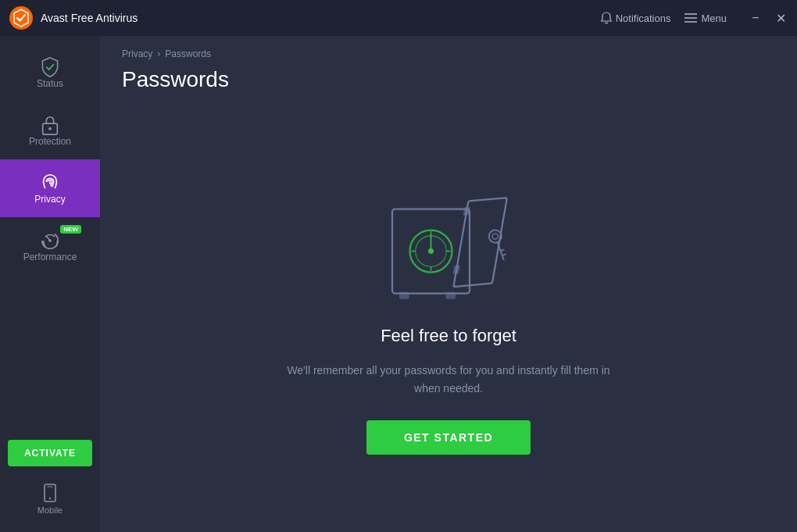 The height and width of the screenshot is (532, 797). Describe the element at coordinates (449, 50) in the screenshot. I see `breadcrumb: Privacy › Passwords` at that location.